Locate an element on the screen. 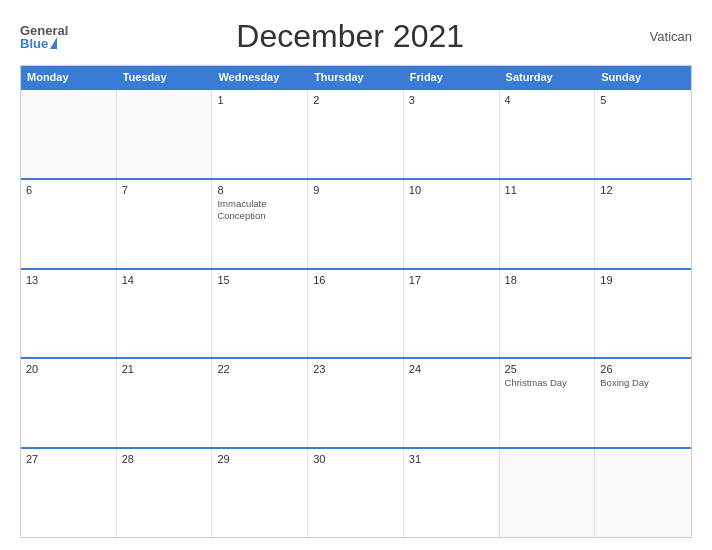 The width and height of the screenshot is (712, 550). day-number: 15 is located at coordinates (260, 280).